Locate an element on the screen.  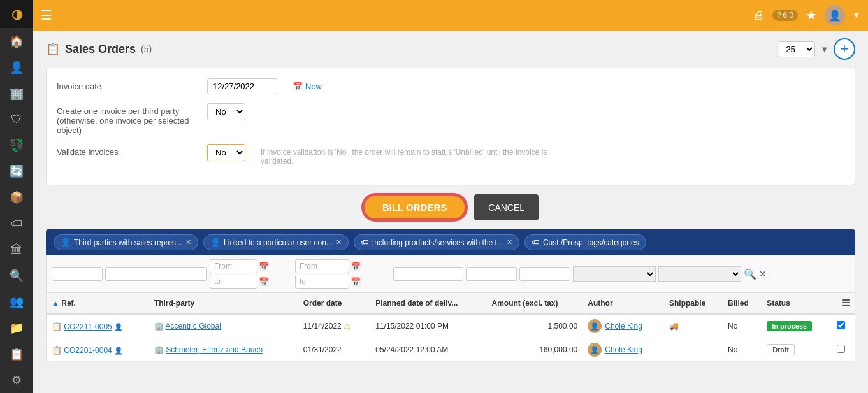
col-settings: ☰ is located at coordinates (844, 303).